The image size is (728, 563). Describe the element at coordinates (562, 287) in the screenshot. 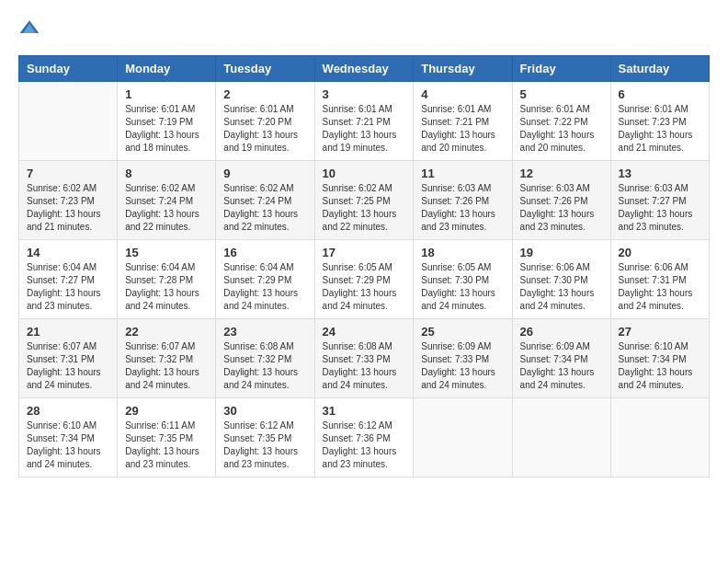

I see `day-info: Sunrise: 6:06 AMSunset: 7:30 PMDaylight:…` at that location.